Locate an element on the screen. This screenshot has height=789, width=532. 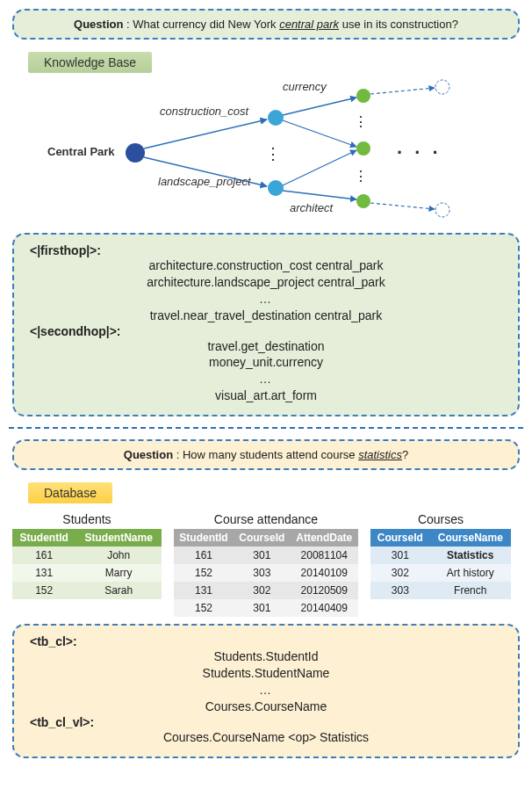
kb-tag: Knowledge Base is located at coordinates (90, 62).